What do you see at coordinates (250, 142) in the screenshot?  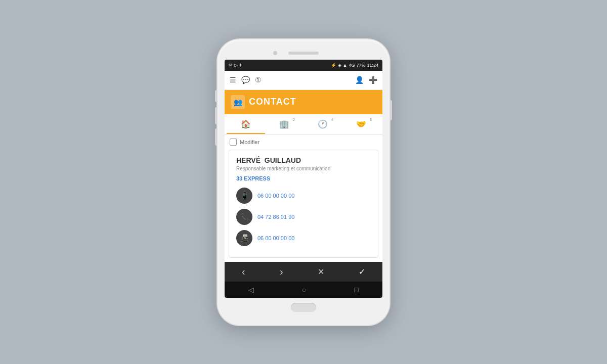 I see `modifier-label: Modifier` at bounding box center [250, 142].